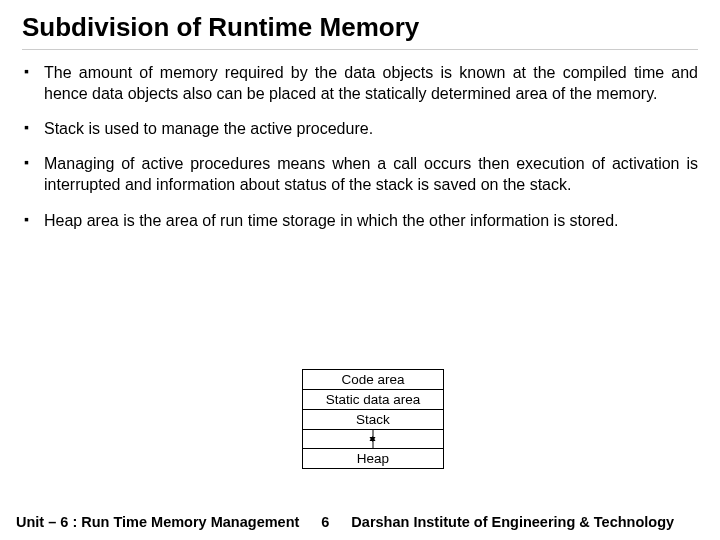  Describe the element at coordinates (360, 31) in the screenshot. I see `slide-title: Subdivision of Runtime Memory` at that location.